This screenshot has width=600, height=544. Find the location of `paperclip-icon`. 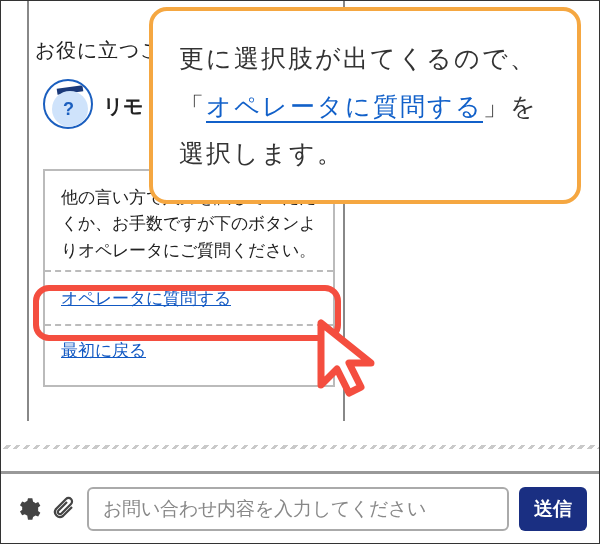

paperclip-icon is located at coordinates (64, 509).